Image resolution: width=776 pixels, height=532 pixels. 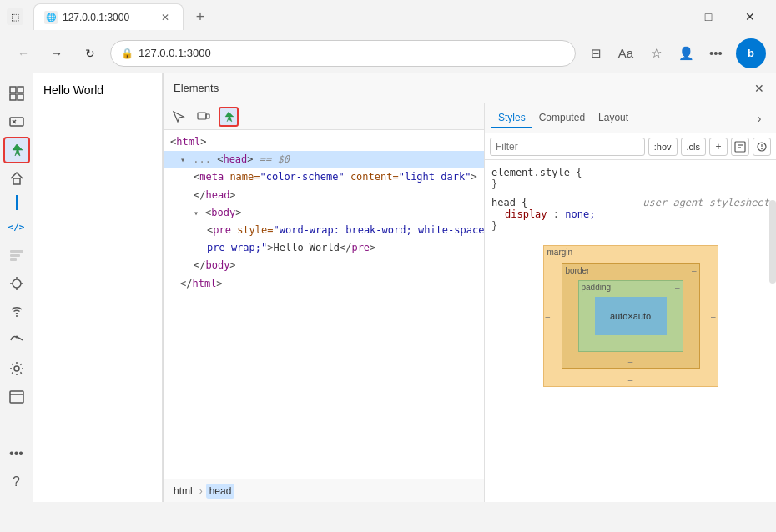 I want to click on add-style-button: +, so click(x=718, y=147).